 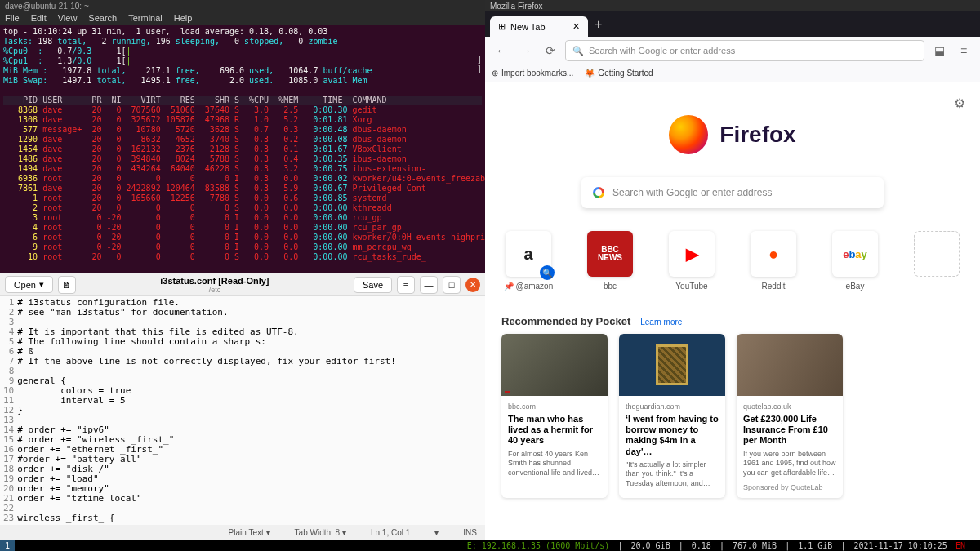 What do you see at coordinates (650, 545) in the screenshot?
I see `disk-status: 20.0 GiB` at bounding box center [650, 545].